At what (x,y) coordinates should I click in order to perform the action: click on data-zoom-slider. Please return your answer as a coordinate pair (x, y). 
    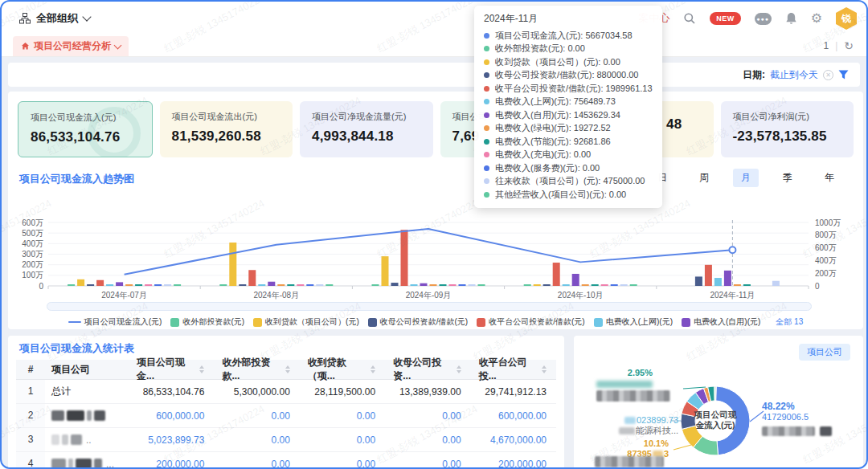
    Looking at the image, I should click on (429, 307).